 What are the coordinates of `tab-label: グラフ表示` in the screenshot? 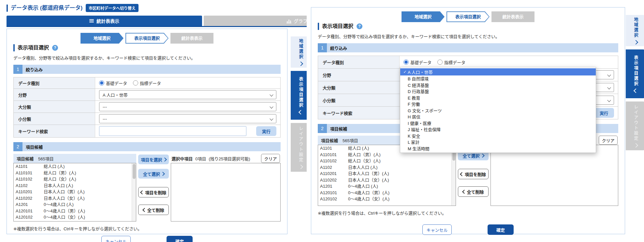 It's located at (300, 21).